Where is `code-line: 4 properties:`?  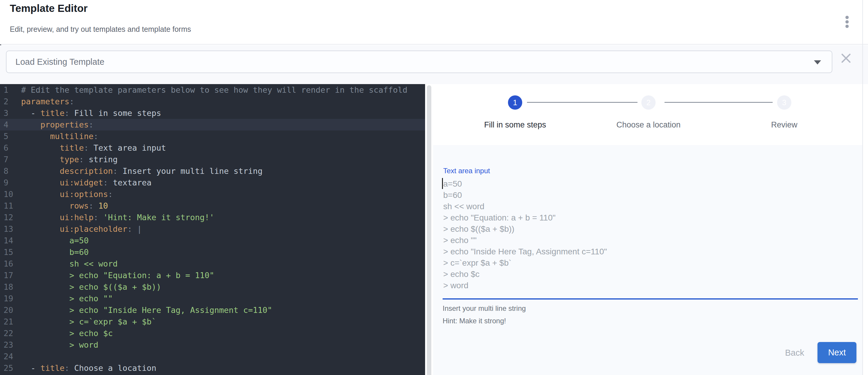 code-line: 4 properties: is located at coordinates (213, 125).